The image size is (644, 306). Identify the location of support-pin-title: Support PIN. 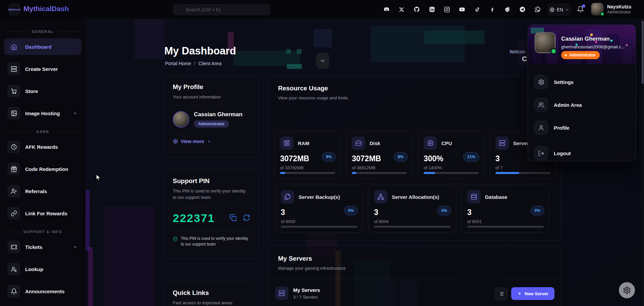
(211, 181).